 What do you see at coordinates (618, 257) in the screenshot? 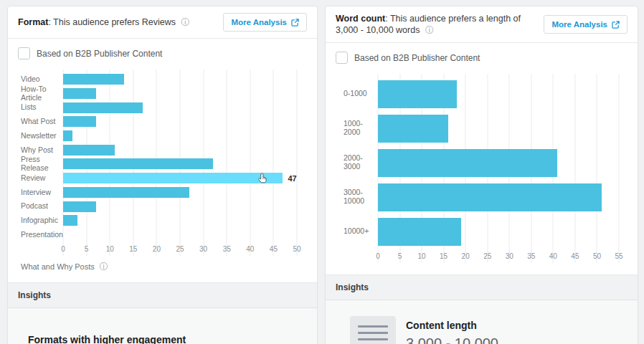
I see `axis-tick-label: 55` at bounding box center [618, 257].